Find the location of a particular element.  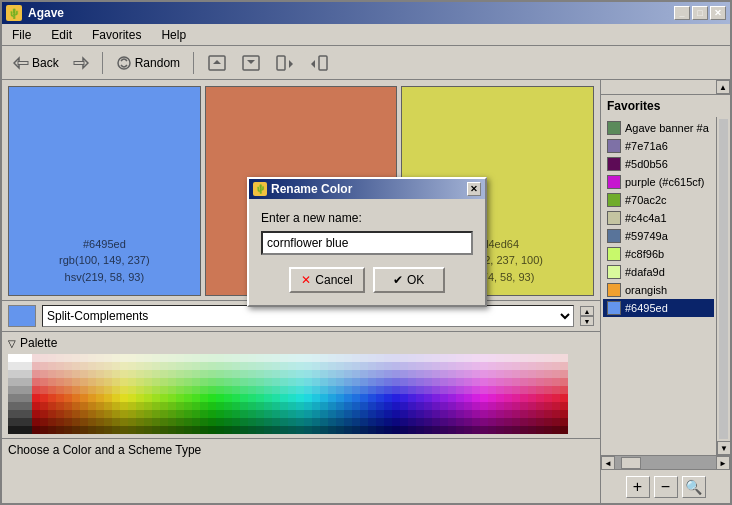

dialog-icon: 🌵 is located at coordinates (260, 189).